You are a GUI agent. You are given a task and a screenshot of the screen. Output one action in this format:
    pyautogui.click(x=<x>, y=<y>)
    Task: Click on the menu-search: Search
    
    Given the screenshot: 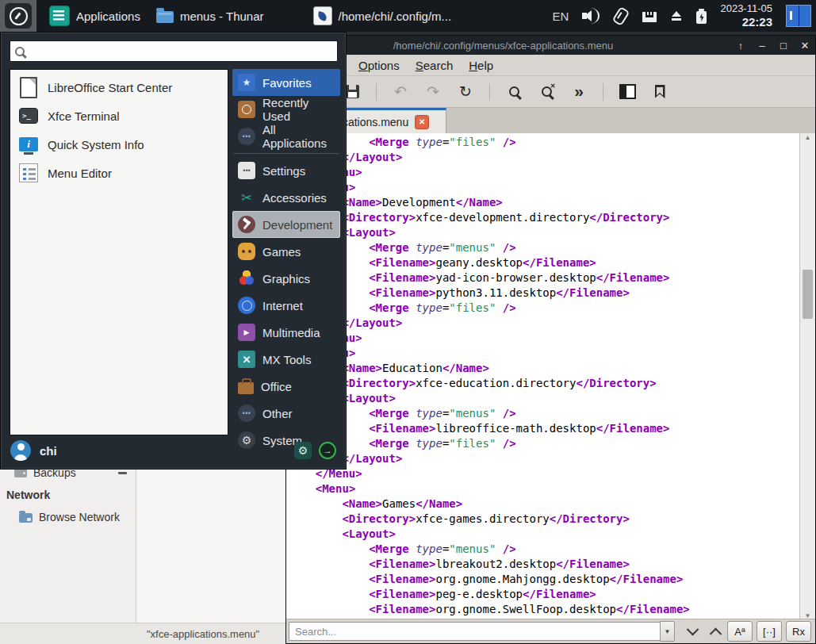 What is the action you would take?
    pyautogui.click(x=435, y=65)
    